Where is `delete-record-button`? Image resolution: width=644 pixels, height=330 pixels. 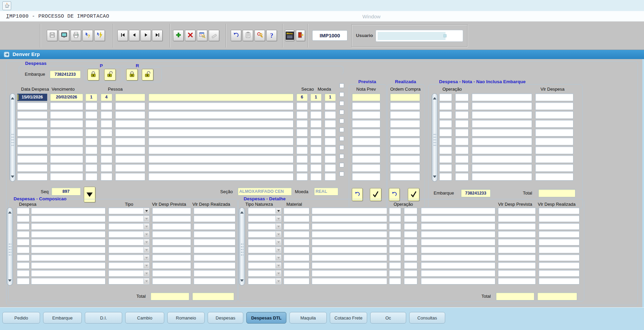
delete-record-button is located at coordinates (190, 35).